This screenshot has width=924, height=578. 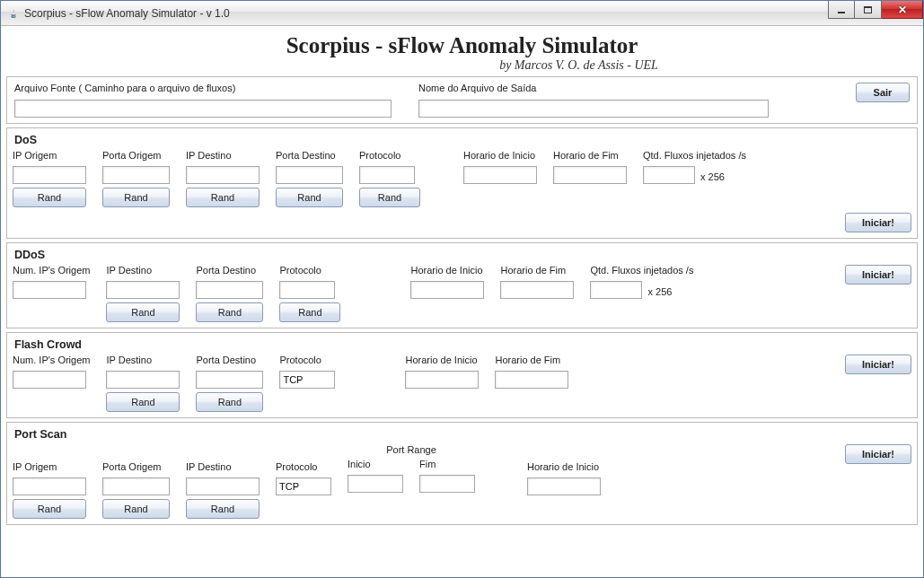 What do you see at coordinates (616, 290) in the screenshot?
I see `ddos-qtd-input` at bounding box center [616, 290].